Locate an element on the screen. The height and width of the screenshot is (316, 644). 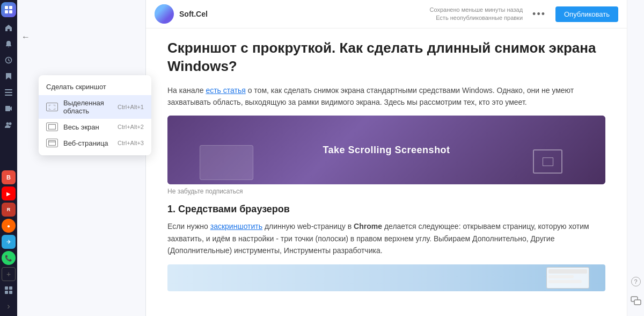
article-intro: На канале есть статья о том, как сделать… is located at coordinates (386, 97).